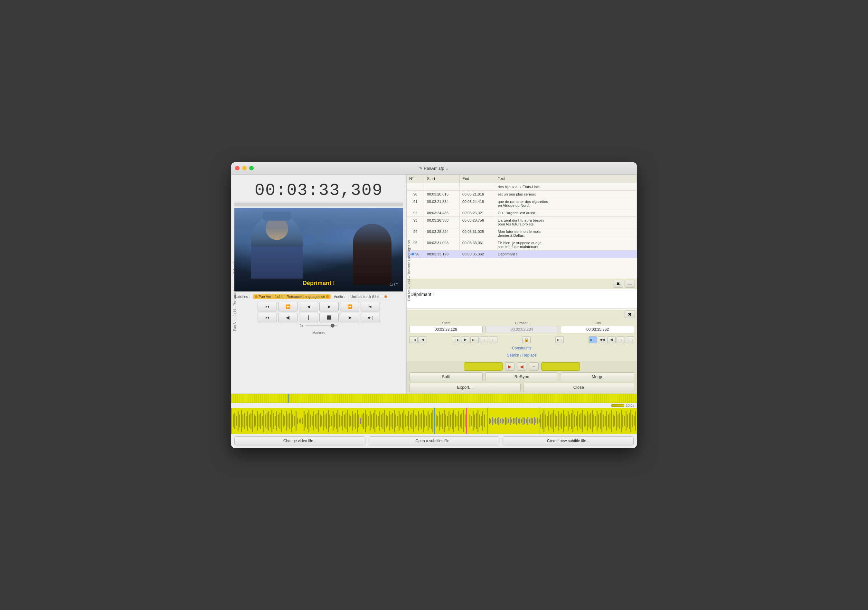 Image resolution: width=868 pixels, height=610 pixels. Describe the element at coordinates (522, 330) in the screenshot. I see `duration-input` at that location.